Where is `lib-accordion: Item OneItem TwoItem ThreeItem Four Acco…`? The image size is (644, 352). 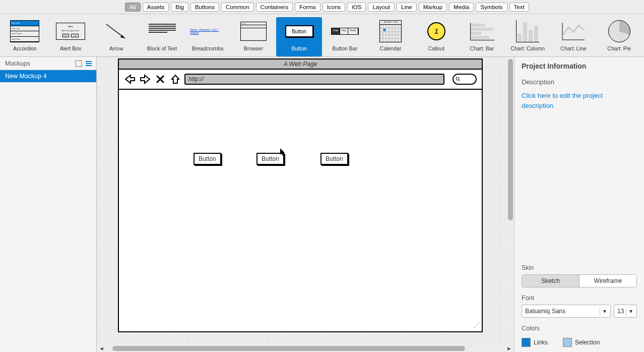 lib-accordion: Item OneItem TwoItem ThreeItem Four Acco… is located at coordinates (25, 37).